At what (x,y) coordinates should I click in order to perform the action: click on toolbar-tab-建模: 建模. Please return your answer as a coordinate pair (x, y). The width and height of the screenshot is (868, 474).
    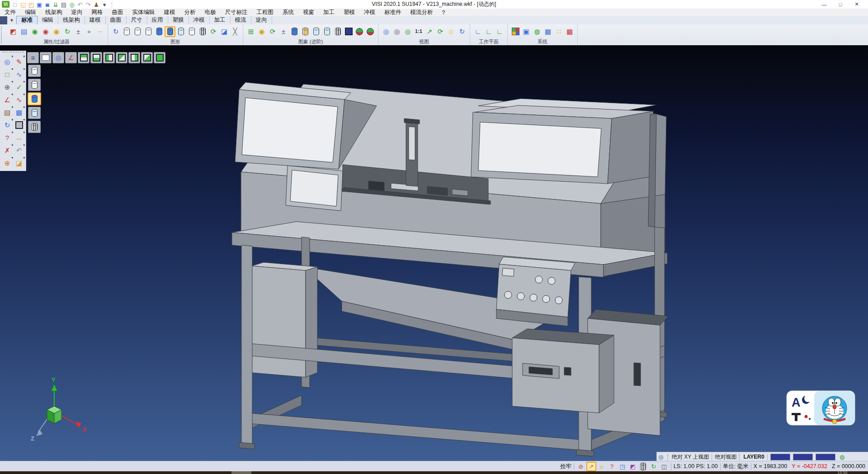
    Looking at the image, I should click on (95, 20).